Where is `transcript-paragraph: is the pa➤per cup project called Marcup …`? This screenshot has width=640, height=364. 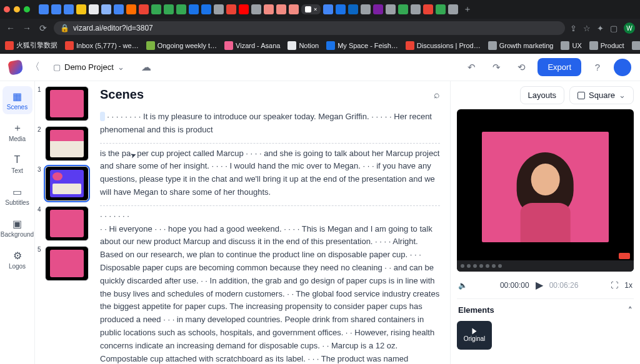 transcript-paragraph: is the pa➤per cup project called Marcup … is located at coordinates (270, 175).